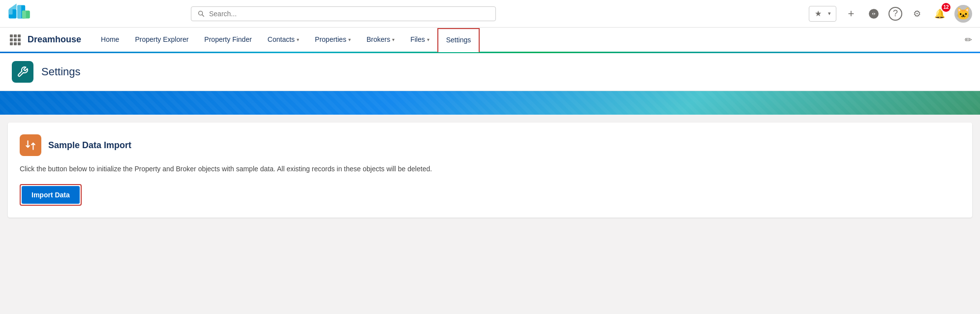 The height and width of the screenshot is (314, 980). I want to click on salesforce-switcher-icon, so click(874, 14).